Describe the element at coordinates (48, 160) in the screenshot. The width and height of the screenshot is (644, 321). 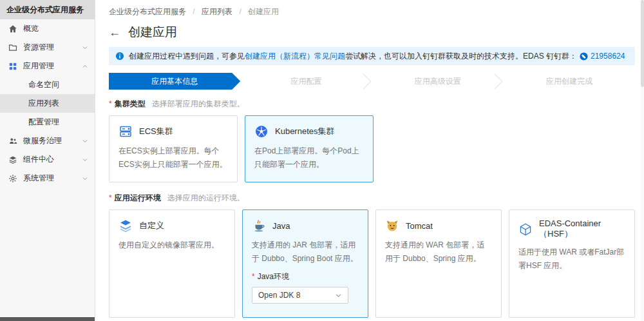
I see `sidebar: 企业级分布式应用服务 概览 资源管理 应用管理 命名空间 应用列表 配置管理 微…` at that location.